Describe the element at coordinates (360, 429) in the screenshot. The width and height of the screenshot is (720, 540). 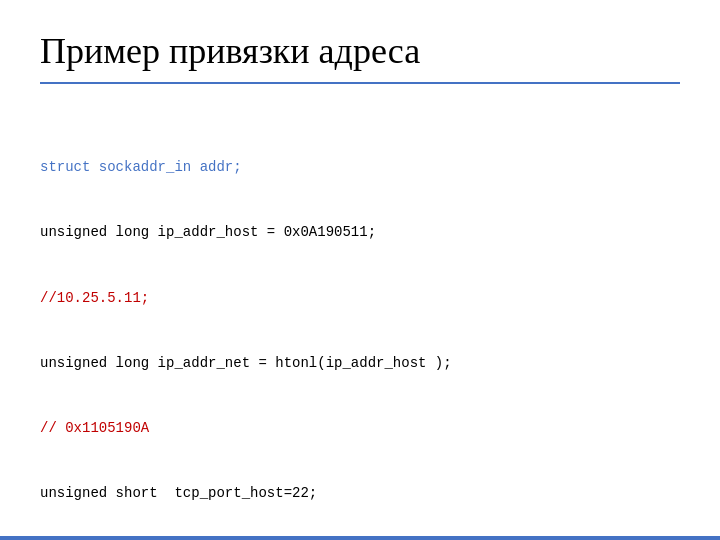
I see `code-line-5: // 0x1105190A` at that location.